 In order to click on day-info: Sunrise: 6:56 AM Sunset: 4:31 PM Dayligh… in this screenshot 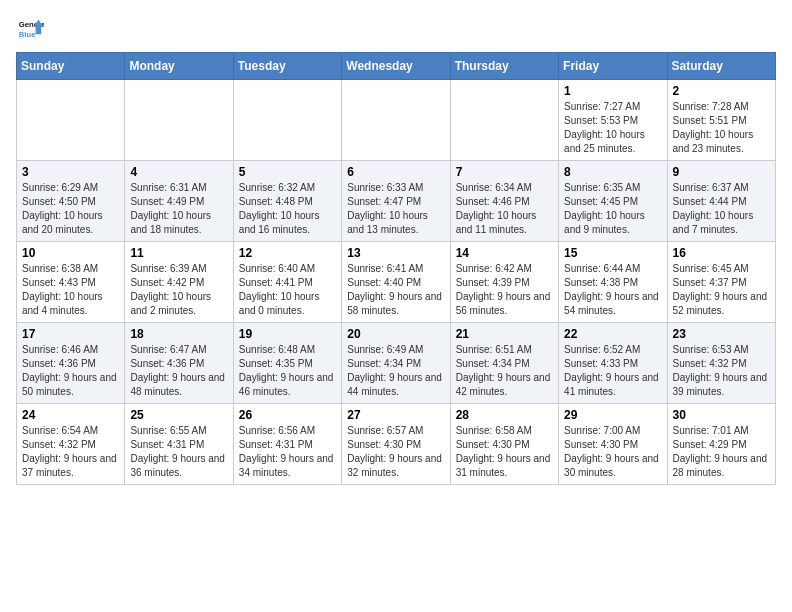, I will do `click(288, 452)`.